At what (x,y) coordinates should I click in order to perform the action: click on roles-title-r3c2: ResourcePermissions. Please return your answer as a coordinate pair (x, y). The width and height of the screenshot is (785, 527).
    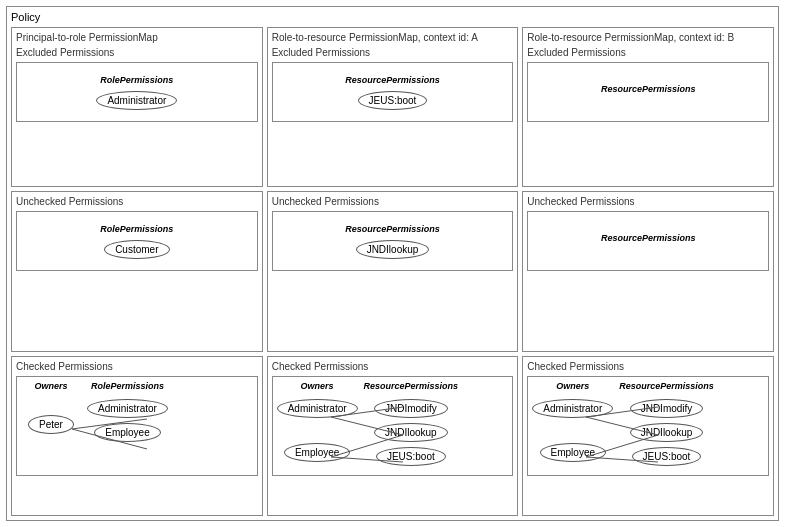
    Looking at the image, I should click on (412, 386).